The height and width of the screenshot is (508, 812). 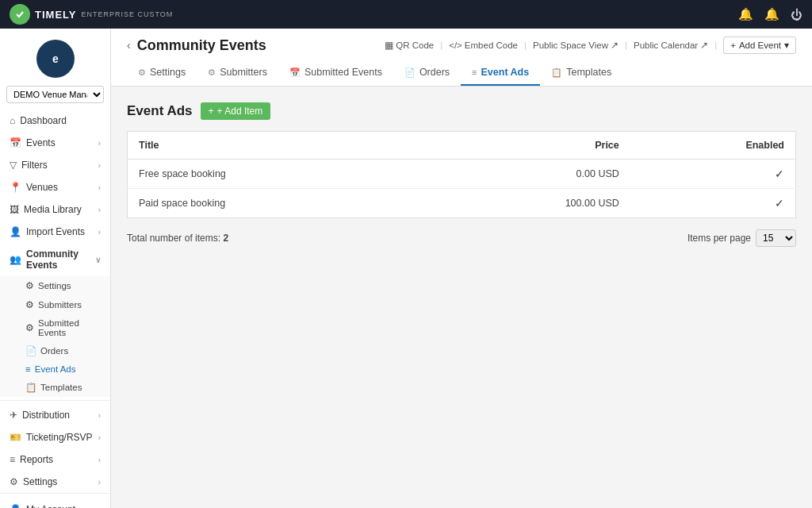 What do you see at coordinates (13, 415) in the screenshot?
I see `dist-icon: ✈` at bounding box center [13, 415].